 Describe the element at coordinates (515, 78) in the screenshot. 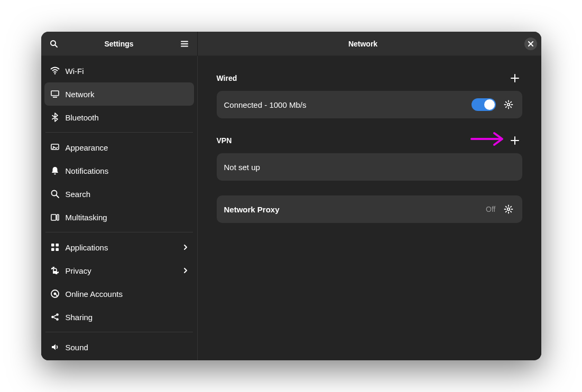

I see `add-wired-button` at that location.